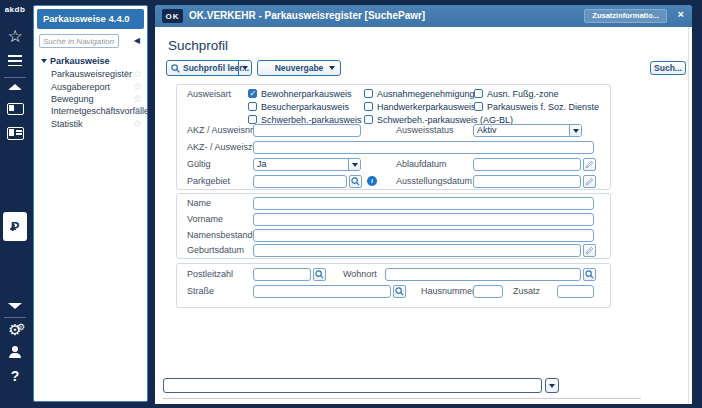  Describe the element at coordinates (298, 106) in the screenshot. I see `checkbox-besucherparkausweis: ✓ Besucherparkausweis` at that location.